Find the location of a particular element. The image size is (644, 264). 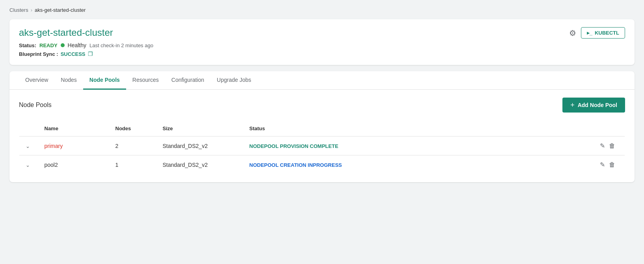

add-node-pool-button: + Add Node Pool is located at coordinates (594, 105).